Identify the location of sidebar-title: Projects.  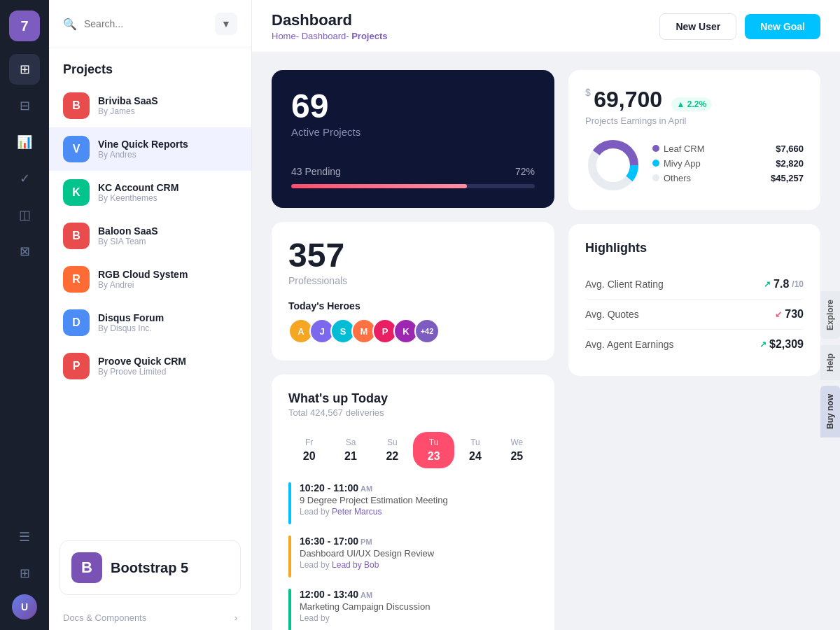
(150, 66).